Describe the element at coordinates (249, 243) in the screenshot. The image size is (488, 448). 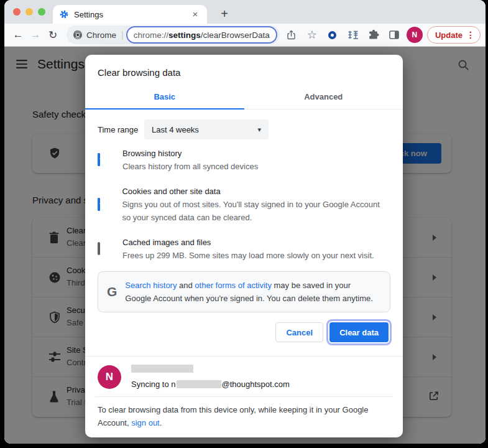
I see `item-title: Cached images and files` at that location.